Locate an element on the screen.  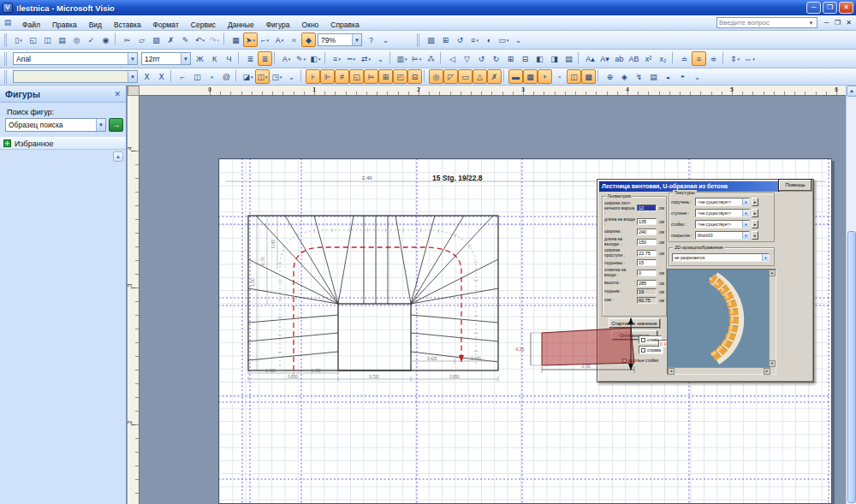
rotate-right: ↻ is located at coordinates (496, 58).